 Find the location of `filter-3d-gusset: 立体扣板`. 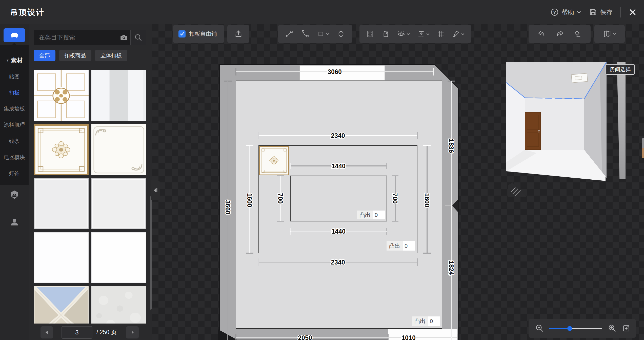

filter-3d-gusset: 立体扣板 is located at coordinates (111, 55).